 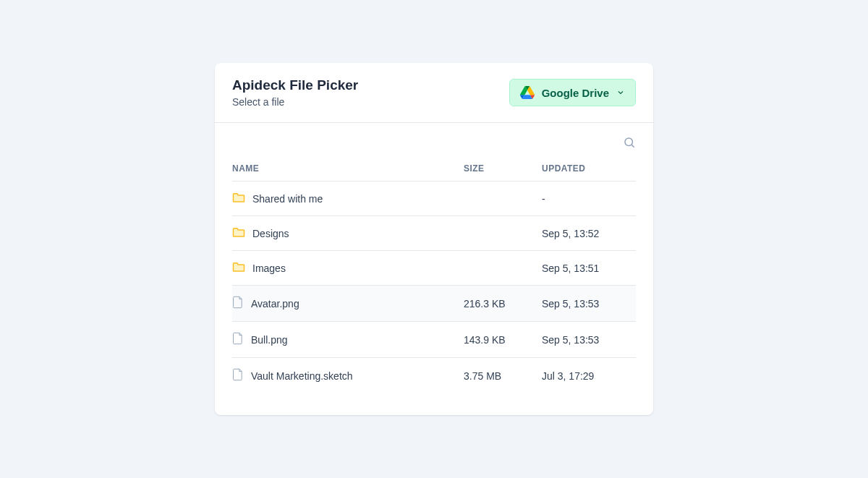 I want to click on file-name: Bull.png, so click(x=269, y=340).